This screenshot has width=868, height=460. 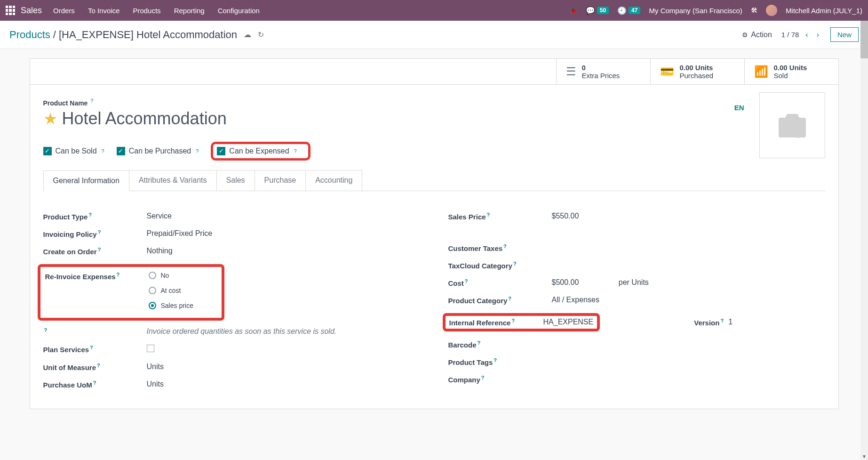 What do you see at coordinates (576, 300) in the screenshot?
I see `value-product-category: All / Expenses` at bounding box center [576, 300].